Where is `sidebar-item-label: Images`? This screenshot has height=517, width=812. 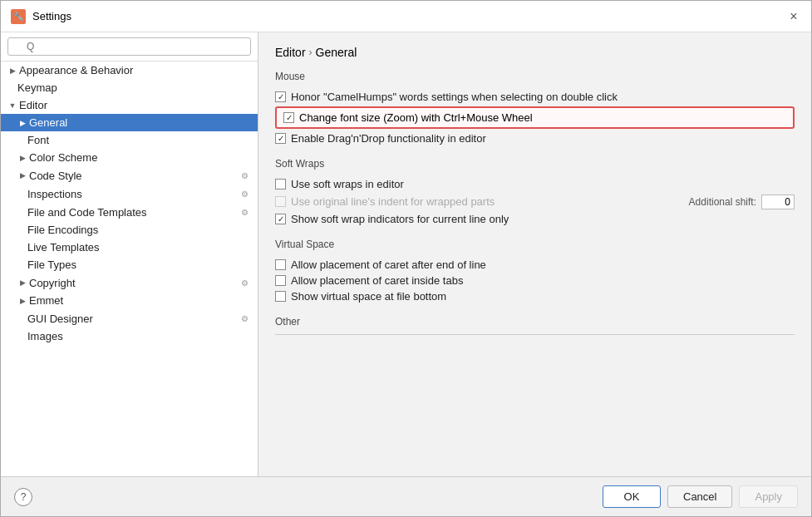 sidebar-item-label: Images is located at coordinates (140, 336).